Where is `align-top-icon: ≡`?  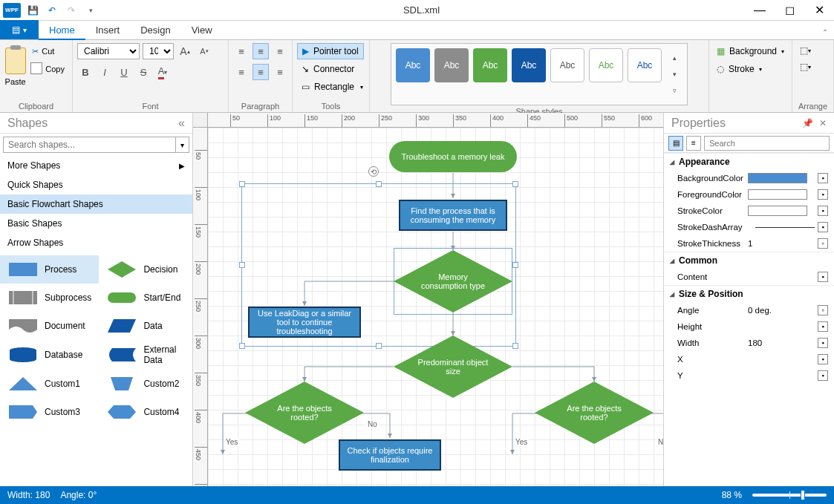
align-top-icon: ≡ is located at coordinates (241, 51).